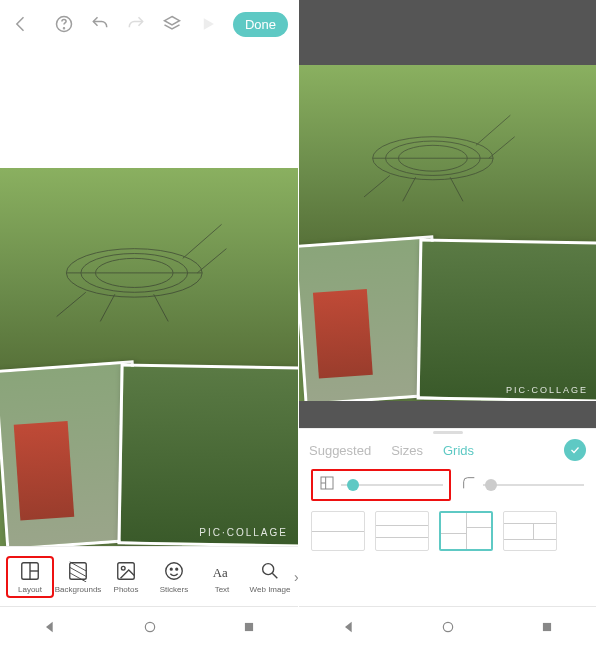  I want to click on corner-radius-icon, so click(469, 485).